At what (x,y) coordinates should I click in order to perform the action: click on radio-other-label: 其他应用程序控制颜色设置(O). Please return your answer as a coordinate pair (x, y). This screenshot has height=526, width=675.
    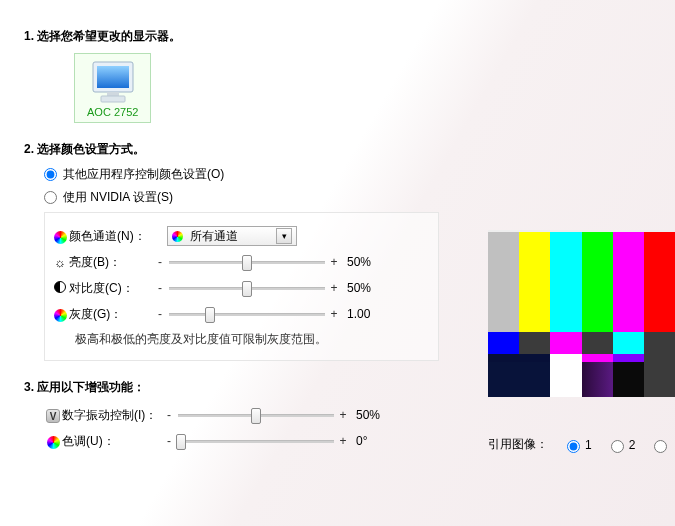
    Looking at the image, I should click on (144, 174).